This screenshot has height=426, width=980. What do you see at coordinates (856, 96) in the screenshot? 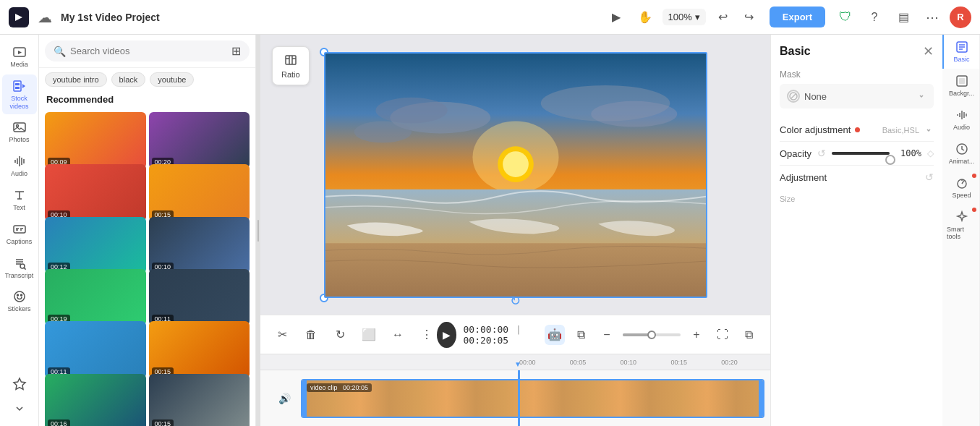
I see `mask-selector: None` at bounding box center [856, 96].